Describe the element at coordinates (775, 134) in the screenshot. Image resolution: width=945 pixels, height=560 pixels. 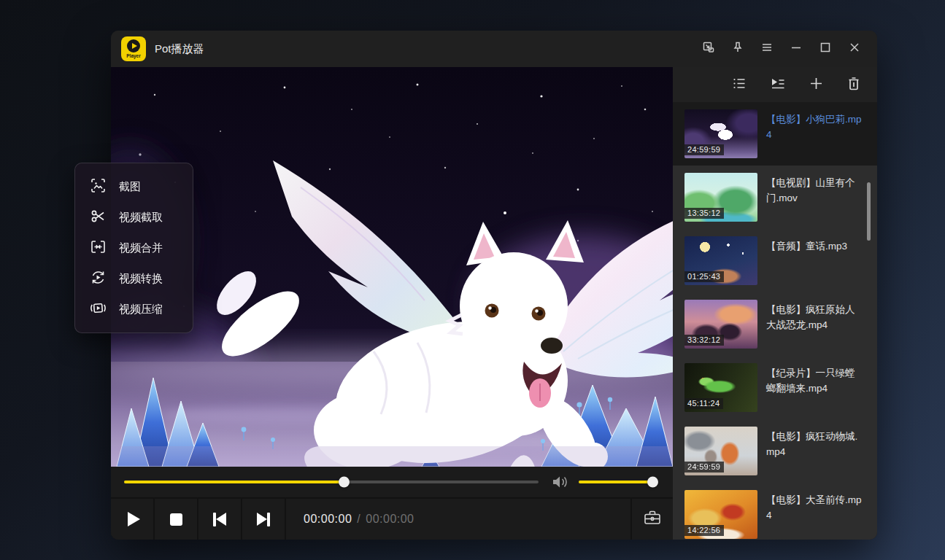
I see `playlist-item: 24:59:59 【电影】小狗巴莉.mp4` at that location.